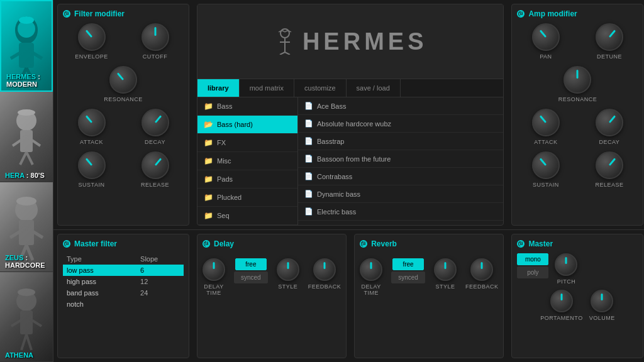  What do you see at coordinates (351, 41) in the screenshot?
I see `hermes-brand: HERMES` at bounding box center [351, 41].